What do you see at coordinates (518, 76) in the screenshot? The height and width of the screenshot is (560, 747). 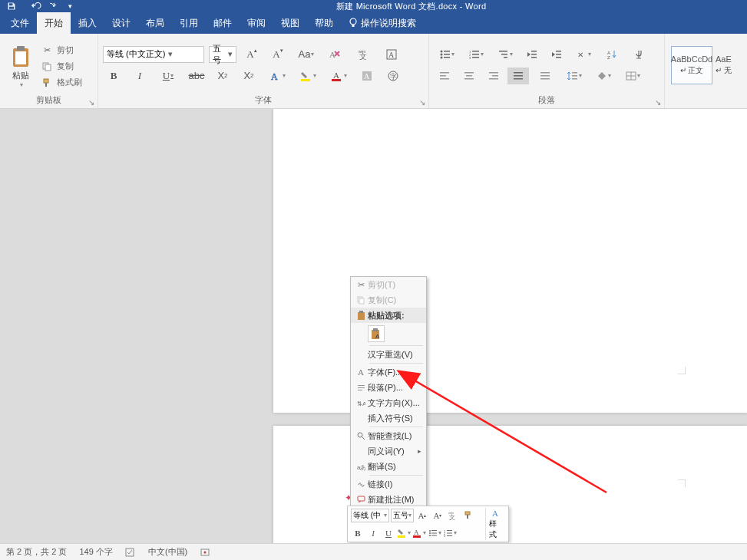 I see `align-justify-button` at bounding box center [518, 76].